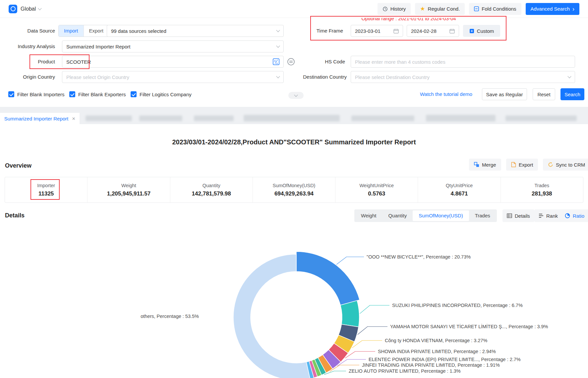 The width and height of the screenshot is (588, 378). I want to click on view-tab-rank: Rank, so click(548, 216).